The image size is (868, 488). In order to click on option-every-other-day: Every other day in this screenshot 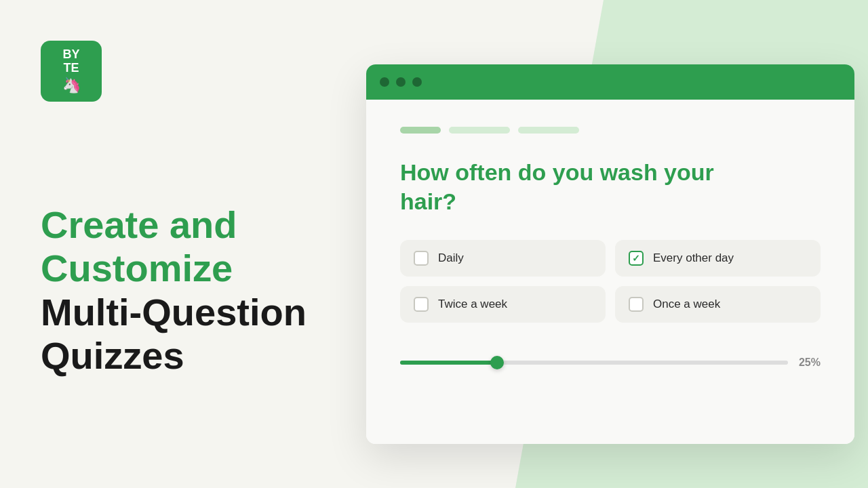, I will do `click(717, 258)`.